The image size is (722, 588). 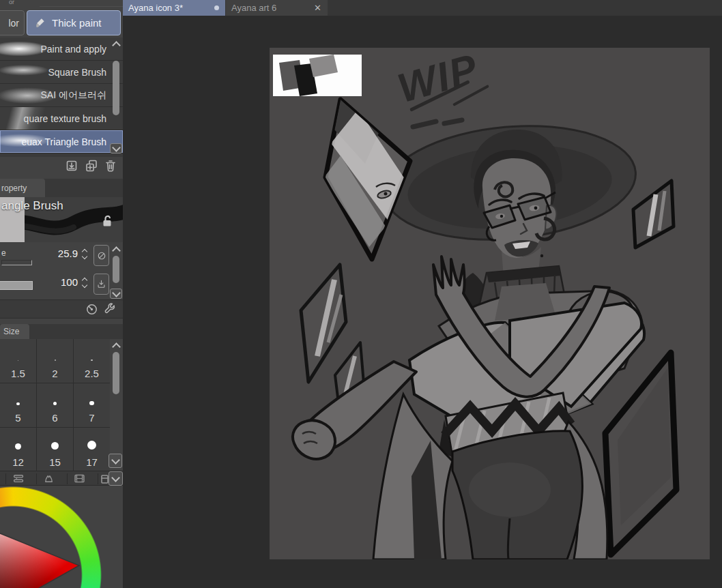 I want to click on color-set-tab-icon, so click(x=104, y=479).